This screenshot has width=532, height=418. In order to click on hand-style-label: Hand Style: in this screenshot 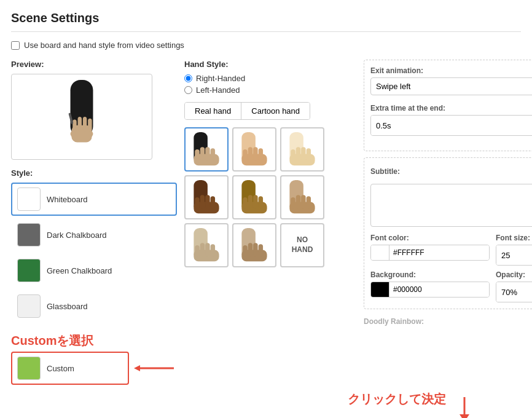, I will do `click(270, 64)`.